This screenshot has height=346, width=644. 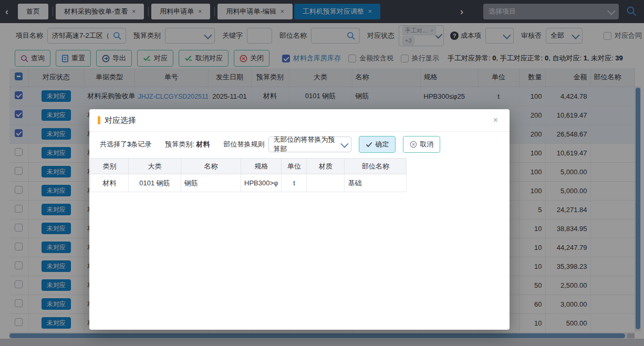 What do you see at coordinates (294, 183) in the screenshot?
I see `dialog-cell: t` at bounding box center [294, 183].